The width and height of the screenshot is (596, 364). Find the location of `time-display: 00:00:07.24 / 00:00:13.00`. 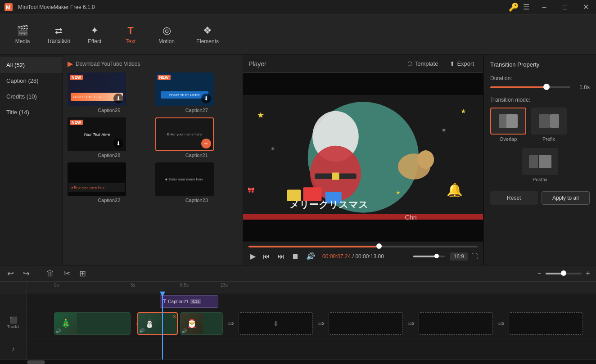

time-display: 00:00:07.24 / 00:00:13.00 is located at coordinates (353, 256).